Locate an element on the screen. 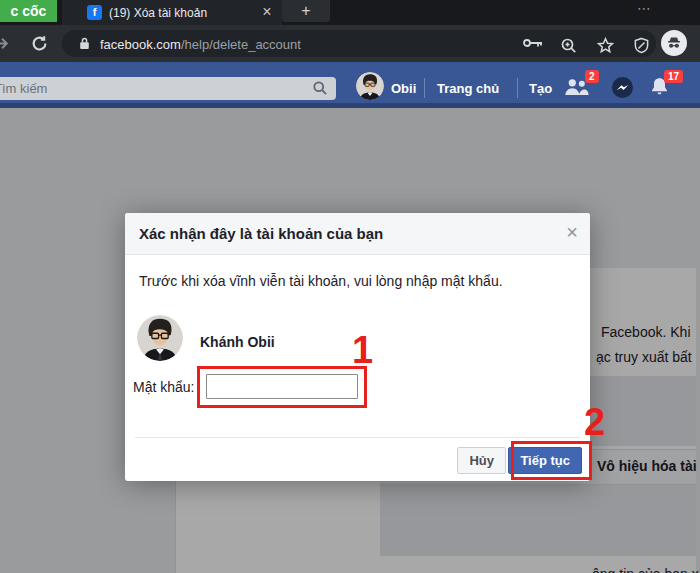  notifications-badge: 17 is located at coordinates (674, 76).